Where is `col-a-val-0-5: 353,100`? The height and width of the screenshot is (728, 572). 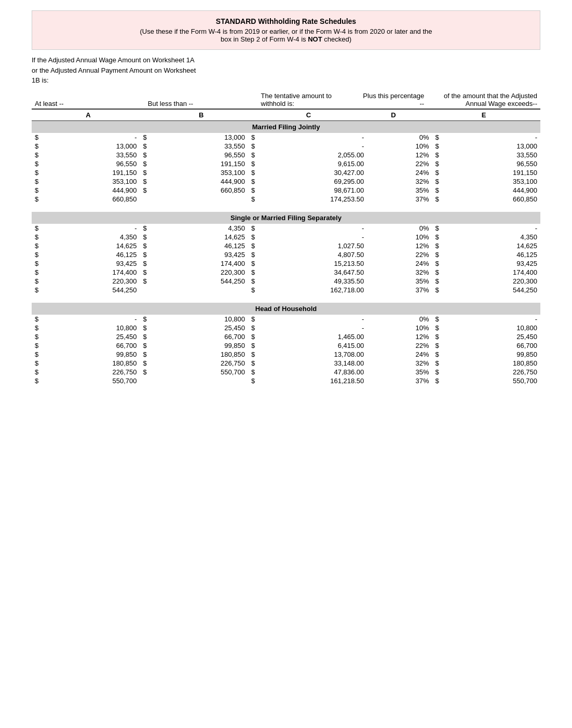 col-a-val-0-5: 353,100 is located at coordinates (97, 182).